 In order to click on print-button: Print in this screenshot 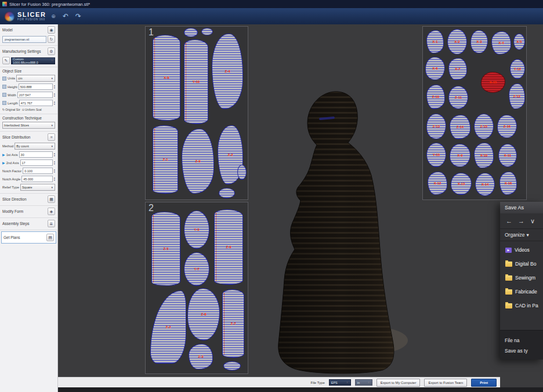, I will do `click(484, 383)`.